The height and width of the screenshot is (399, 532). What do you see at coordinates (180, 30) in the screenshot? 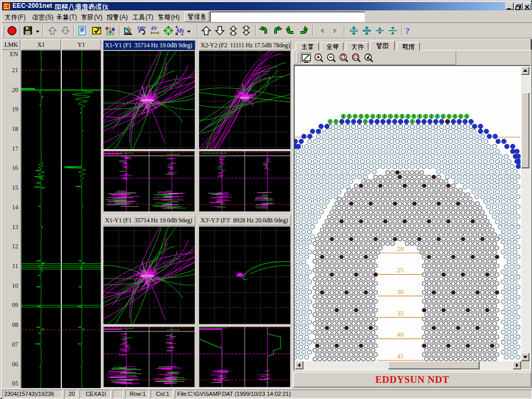
I see `svg-text: Mı` at bounding box center [180, 30].